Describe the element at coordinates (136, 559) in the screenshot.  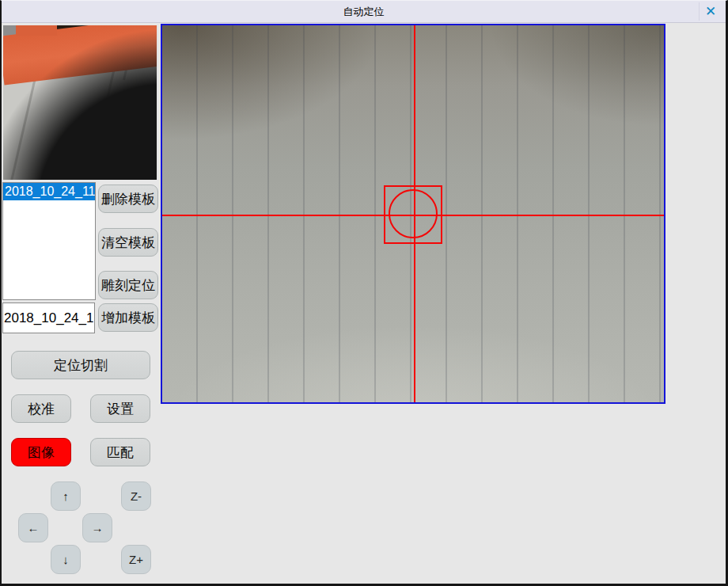
I see `z-plus-button: Z+` at that location.